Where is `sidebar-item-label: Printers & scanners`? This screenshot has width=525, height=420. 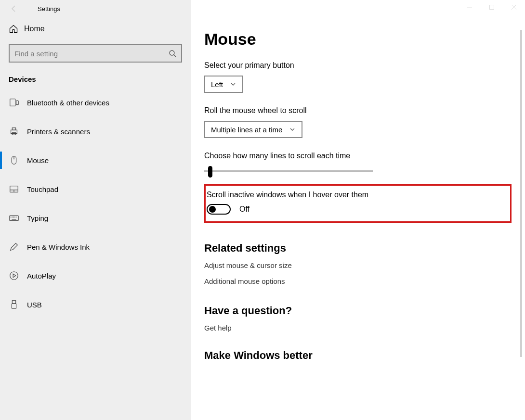
sidebar-item-label: Printers & scanners is located at coordinates (59, 132).